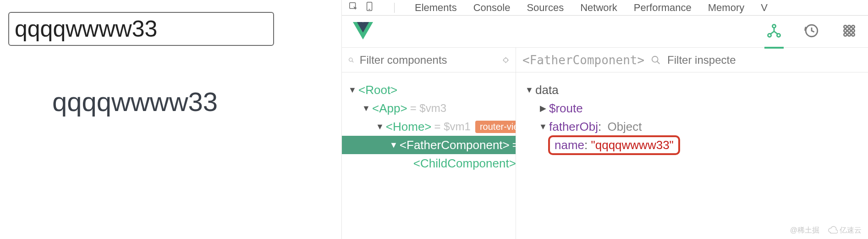  I want to click on target-icon, so click(506, 60).